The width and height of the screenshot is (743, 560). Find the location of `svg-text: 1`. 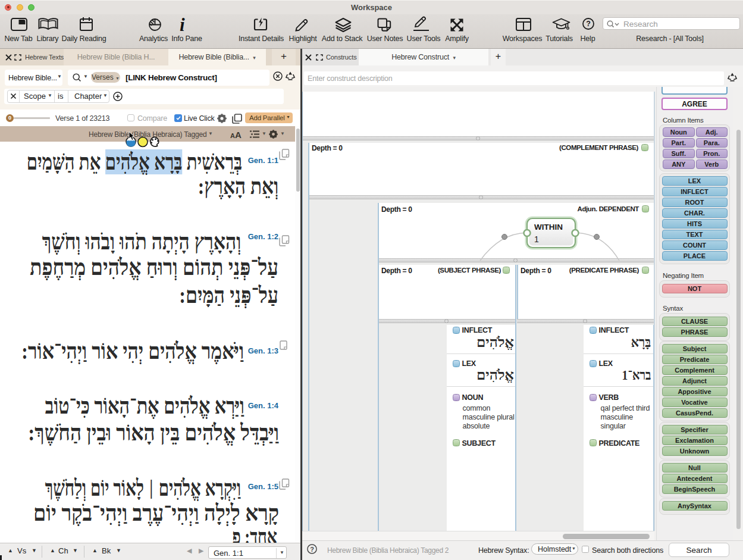

svg-text: 1 is located at coordinates (537, 239).